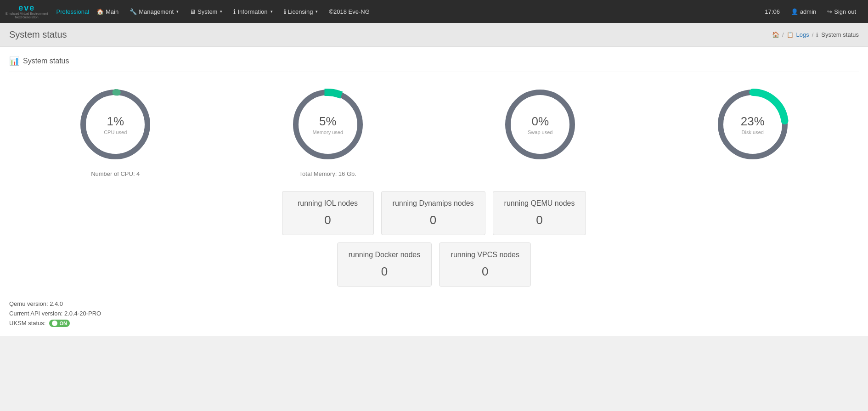 The image size is (868, 411). I want to click on brand-name: eve, so click(27, 8).